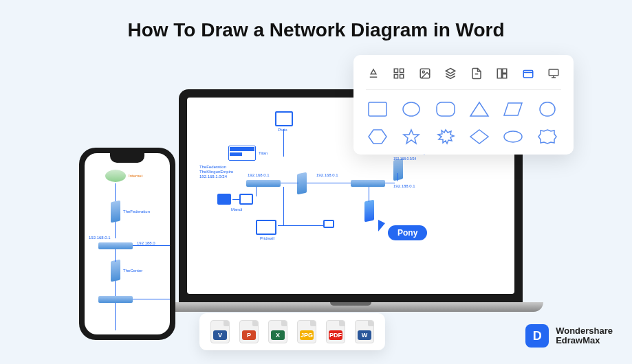 This screenshot has height=364, width=632. Describe the element at coordinates (336, 332) in the screenshot. I see `export-pdf: PDF` at that location.